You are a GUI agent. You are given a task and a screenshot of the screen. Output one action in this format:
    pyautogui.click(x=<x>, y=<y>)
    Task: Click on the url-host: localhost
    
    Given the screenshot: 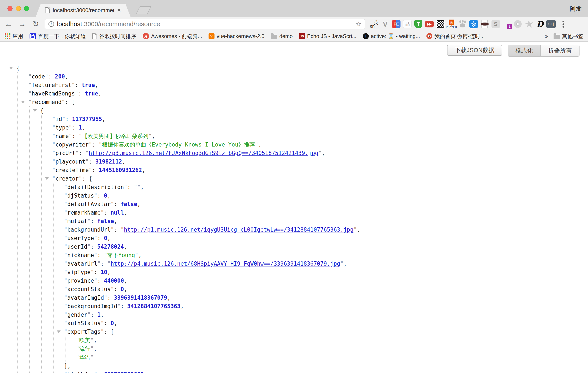 What is the action you would take?
    pyautogui.click(x=69, y=24)
    